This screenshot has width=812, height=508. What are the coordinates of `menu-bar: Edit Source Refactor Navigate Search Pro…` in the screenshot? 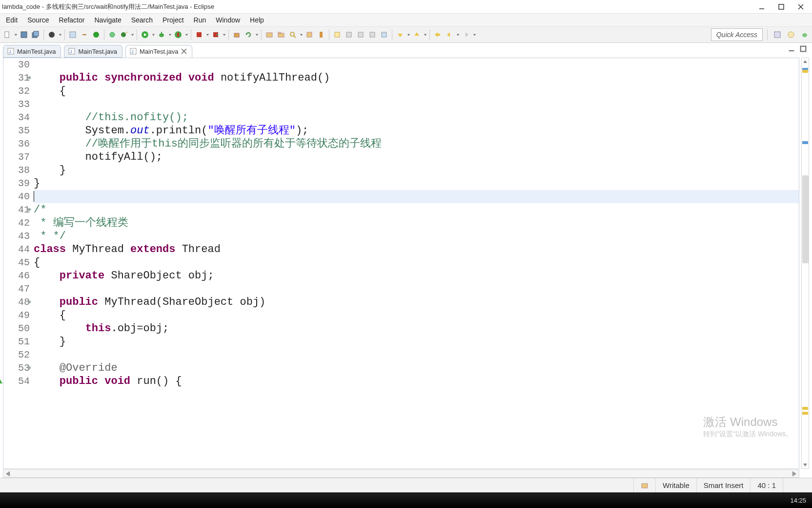 It's located at (406, 20).